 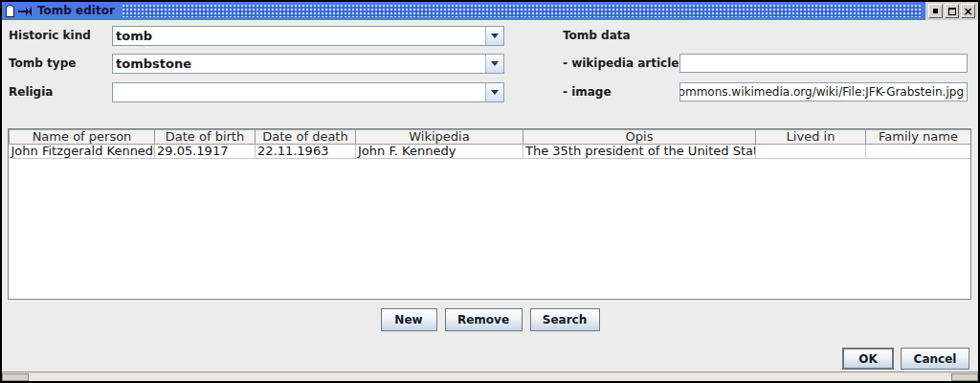 What do you see at coordinates (639, 138) in the screenshot?
I see `column-header-opis: Opis` at bounding box center [639, 138].